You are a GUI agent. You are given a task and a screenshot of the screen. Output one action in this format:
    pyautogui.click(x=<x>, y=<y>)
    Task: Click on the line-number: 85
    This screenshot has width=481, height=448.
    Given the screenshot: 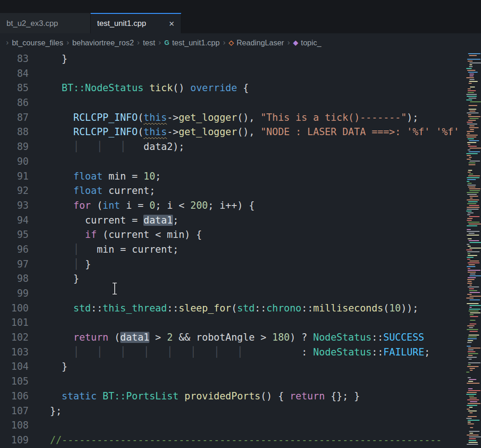 What is the action you would take?
    pyautogui.click(x=14, y=88)
    